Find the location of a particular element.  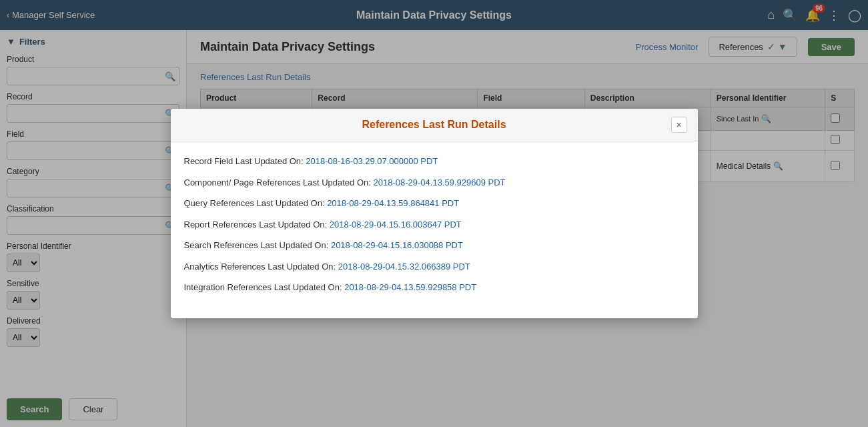

modal-row: Analytics References Last Updated On: 20… is located at coordinates (434, 267).